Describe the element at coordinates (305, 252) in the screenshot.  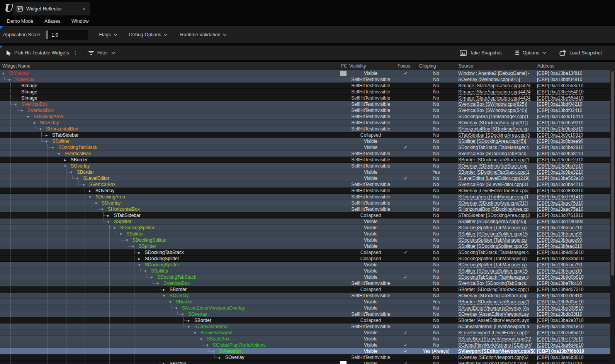
I see `tree-row-sdockingtabstack-29: ▸SDockingTabStackCollapsed✓NoSDockingTab…` at that location.